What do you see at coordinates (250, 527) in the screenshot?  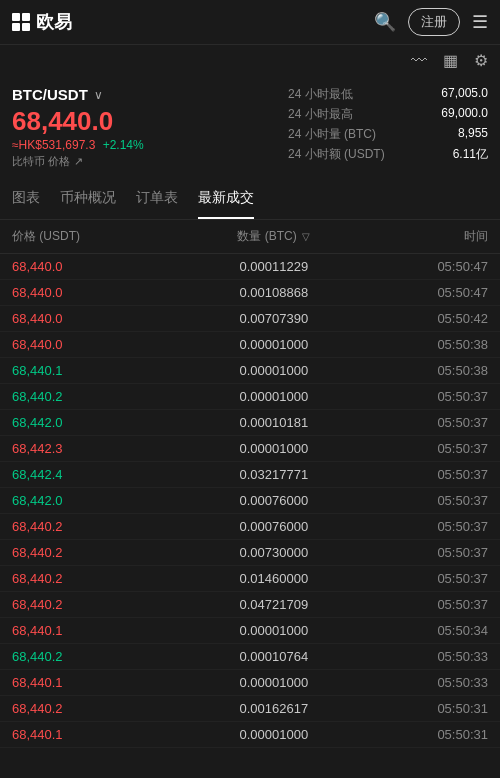 I see `table-row: 68,440.2 0.00076000 05:50:37` at bounding box center [250, 527].